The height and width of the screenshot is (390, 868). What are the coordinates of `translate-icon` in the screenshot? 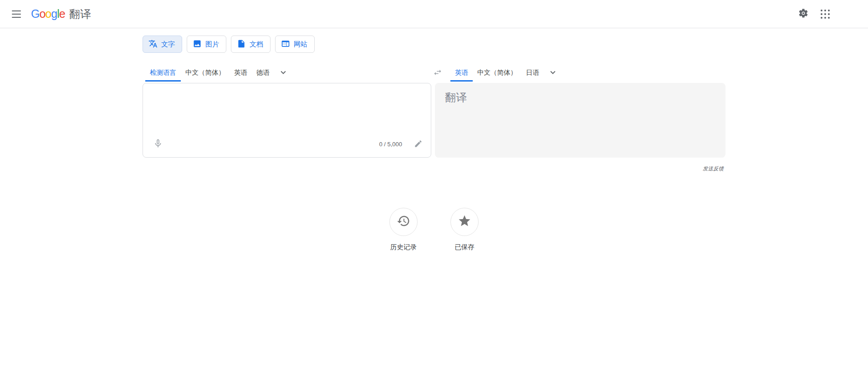 It's located at (153, 45).